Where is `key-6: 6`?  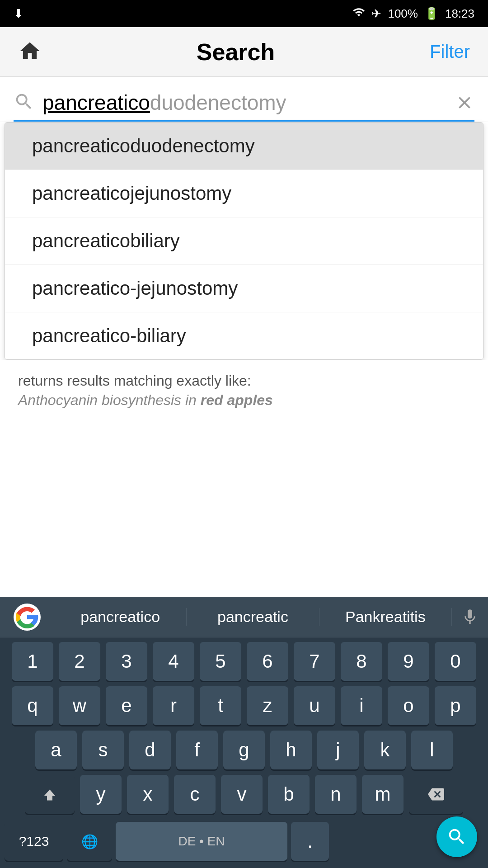 key-6: 6 is located at coordinates (267, 661).